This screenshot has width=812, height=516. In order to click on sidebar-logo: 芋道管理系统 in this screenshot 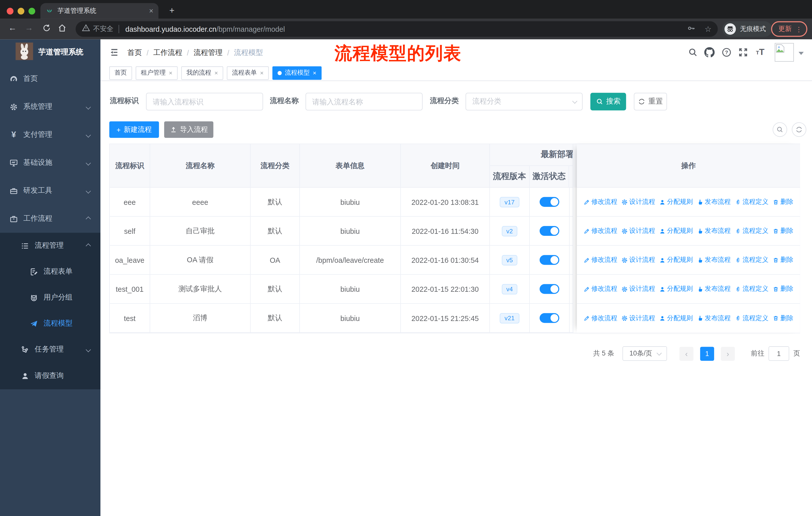, I will do `click(50, 52)`.